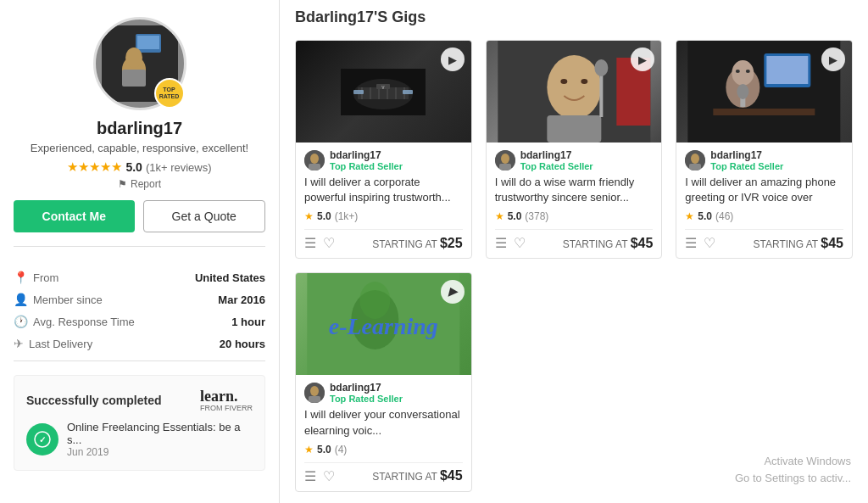 The width and height of the screenshot is (868, 503). I want to click on heart-icon-4: ♡, so click(329, 477).